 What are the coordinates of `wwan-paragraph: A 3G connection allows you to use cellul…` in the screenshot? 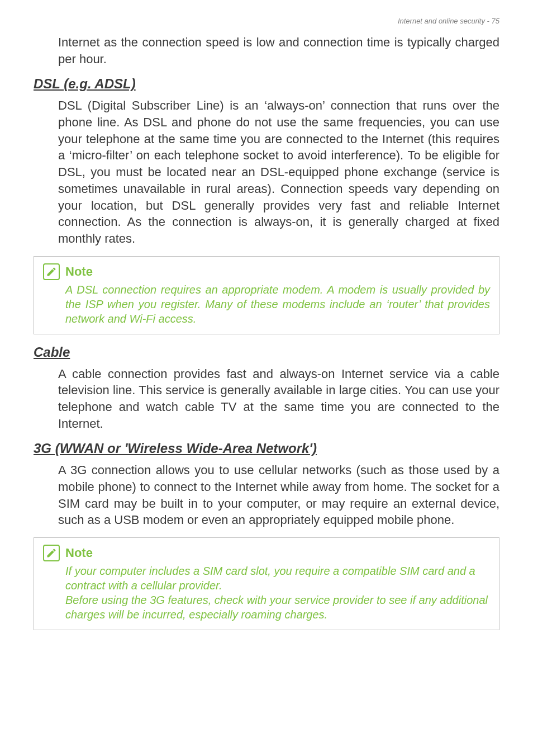 It's located at (279, 495).